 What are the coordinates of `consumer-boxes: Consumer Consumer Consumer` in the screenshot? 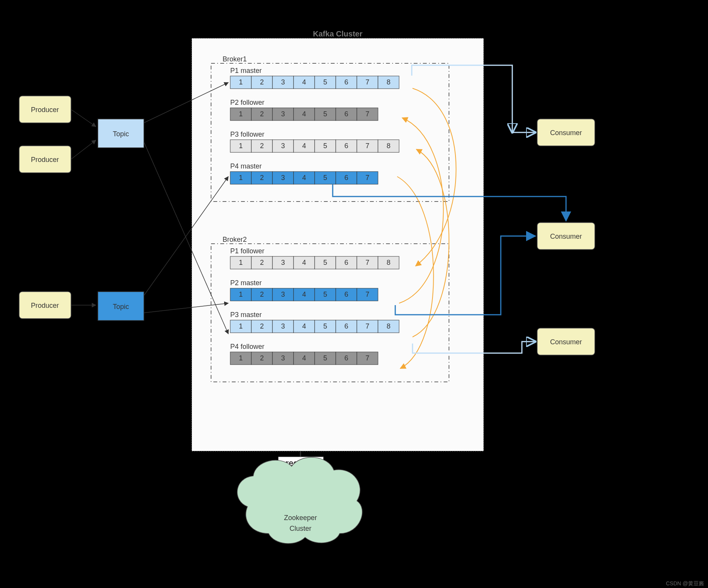 It's located at (566, 237).